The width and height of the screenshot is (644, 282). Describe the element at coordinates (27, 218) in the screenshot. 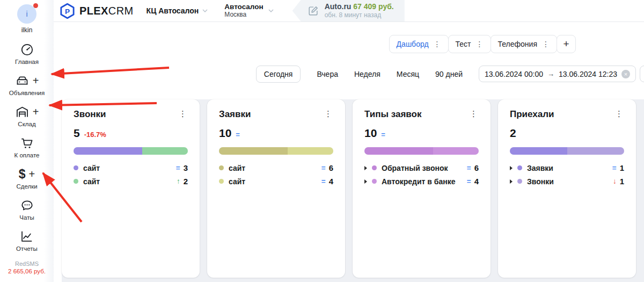

I see `sidebar-item-label: Чаты` at that location.